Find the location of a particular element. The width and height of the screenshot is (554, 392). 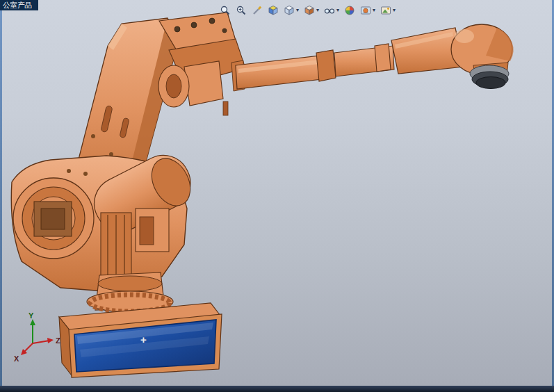

robot-upper-arm is located at coordinates (350, 58).